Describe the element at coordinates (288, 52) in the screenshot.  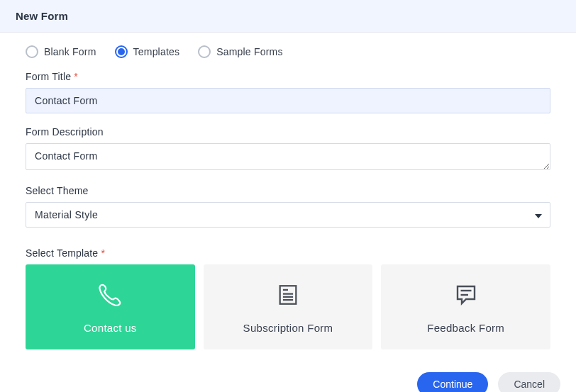
I see `form-type-radio-group: Blank Form Templates Sample Forms` at that location.